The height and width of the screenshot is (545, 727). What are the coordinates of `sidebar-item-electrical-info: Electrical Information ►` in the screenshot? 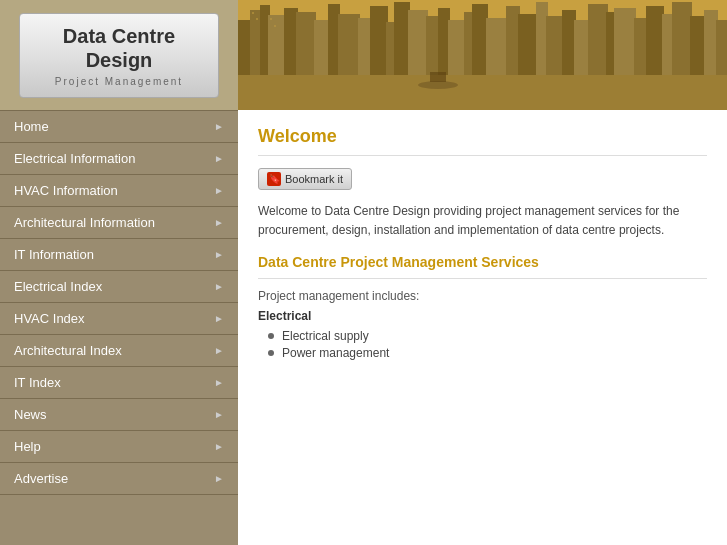 It's located at (119, 159).